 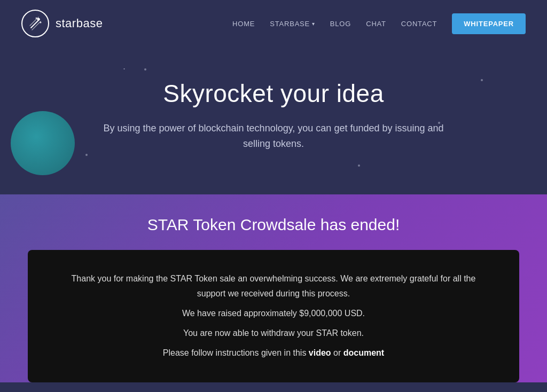 I want to click on whitepaper-button: WHITEPAPER, so click(x=489, y=23).